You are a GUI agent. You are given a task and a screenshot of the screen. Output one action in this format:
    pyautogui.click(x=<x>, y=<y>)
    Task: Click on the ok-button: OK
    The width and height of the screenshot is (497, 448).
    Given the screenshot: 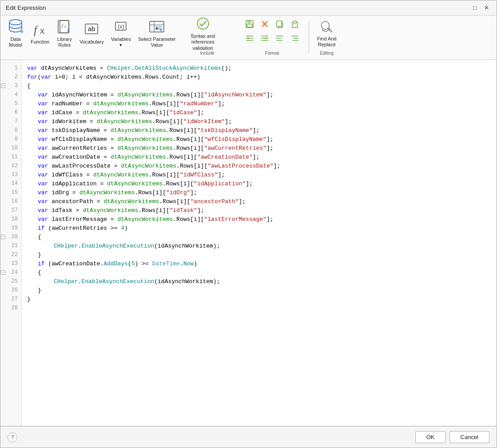 What is the action you would take?
    pyautogui.click(x=431, y=437)
    